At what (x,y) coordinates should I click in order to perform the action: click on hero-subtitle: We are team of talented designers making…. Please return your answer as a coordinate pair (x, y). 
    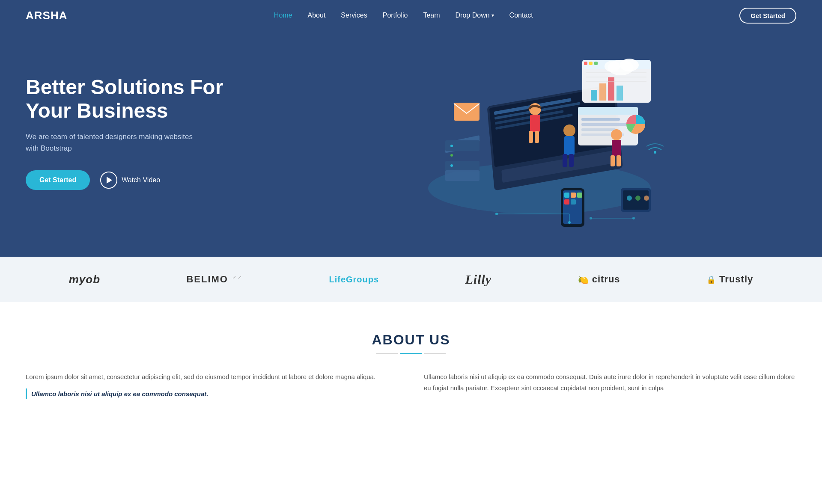
    Looking at the image, I should click on (154, 142).